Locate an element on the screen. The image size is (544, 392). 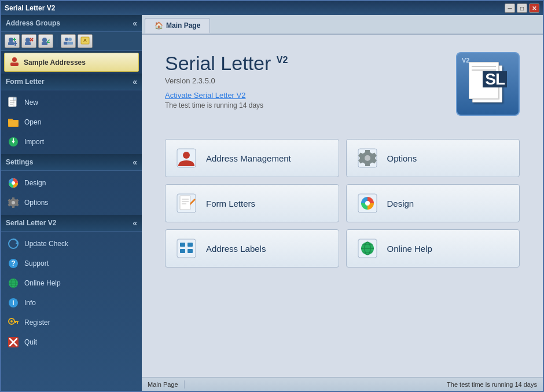
person-icon is located at coordinates (14, 61).